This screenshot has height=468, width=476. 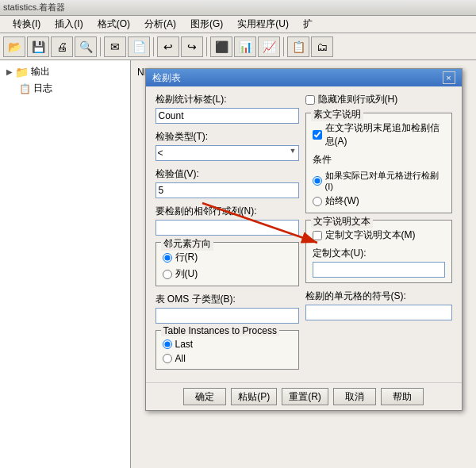 What do you see at coordinates (227, 153) in the screenshot?
I see `check-type-select-wrapper: < > =` at bounding box center [227, 153].